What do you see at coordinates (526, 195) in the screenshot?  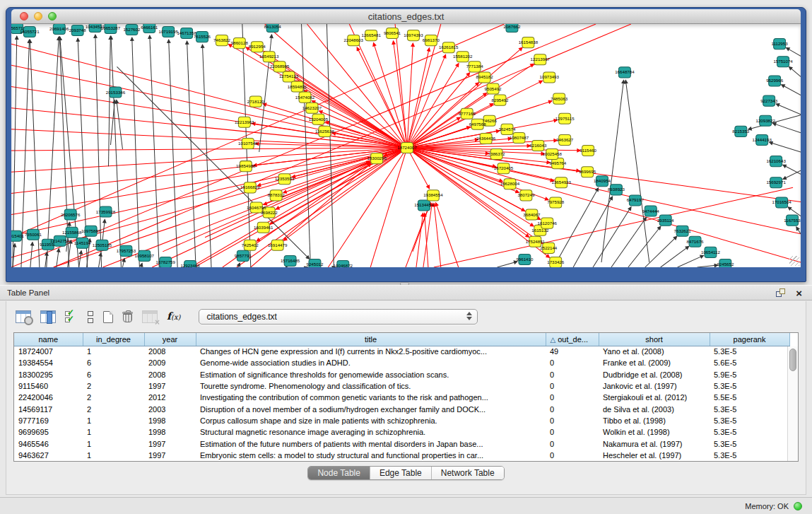 I see `graph-node: 3807249` at bounding box center [526, 195].